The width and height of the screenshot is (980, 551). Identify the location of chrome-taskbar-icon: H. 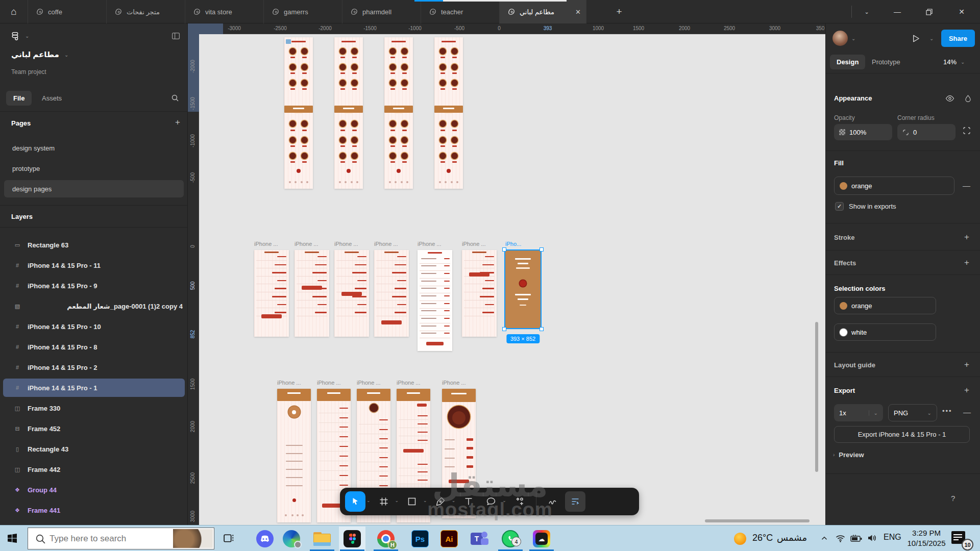
(386, 539).